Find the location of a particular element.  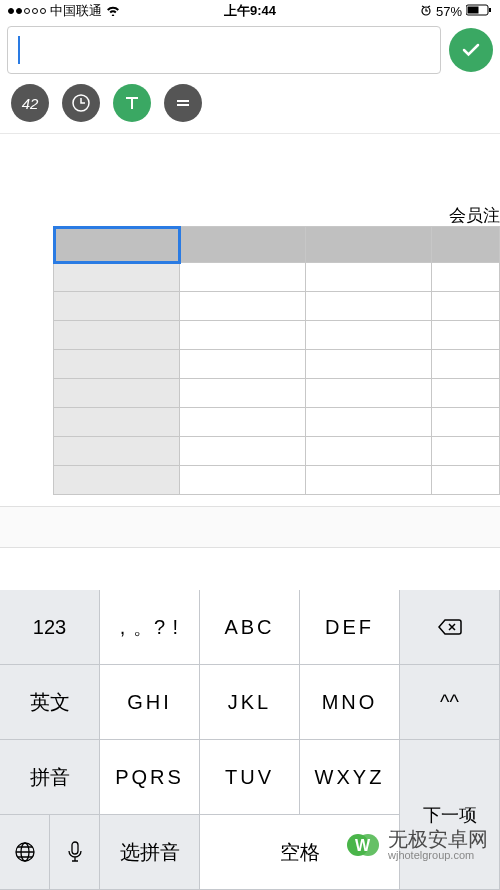

key-carets: ^^ is located at coordinates (450, 702).